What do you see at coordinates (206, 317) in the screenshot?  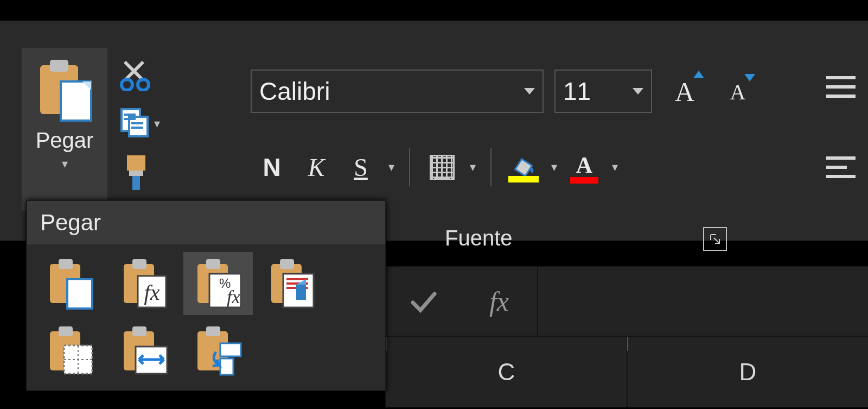 I see `paste-options-grid: fx %fx` at bounding box center [206, 317].